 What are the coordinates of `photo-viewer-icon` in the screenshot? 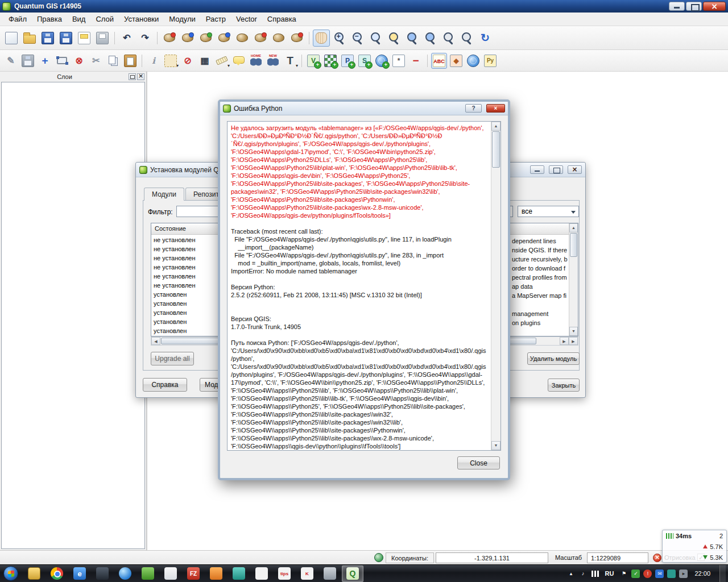 It's located at (171, 574).